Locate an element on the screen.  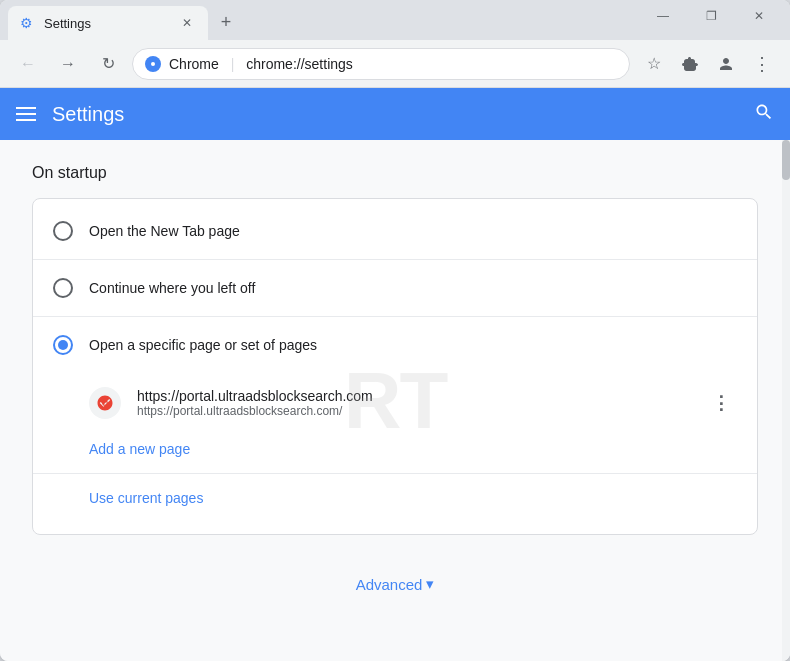
settings-header-left: Settings is located at coordinates (70, 114).